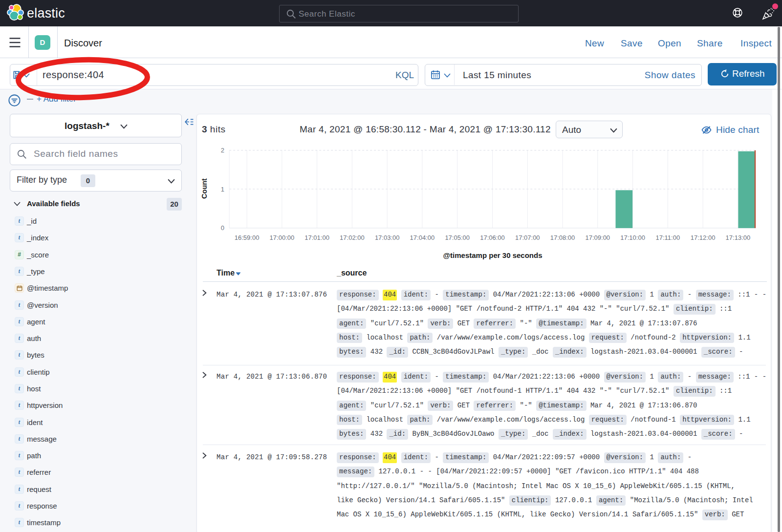 The image size is (782, 532). Describe the element at coordinates (668, 237) in the screenshot. I see `svg-text: 17:11:00` at that location.